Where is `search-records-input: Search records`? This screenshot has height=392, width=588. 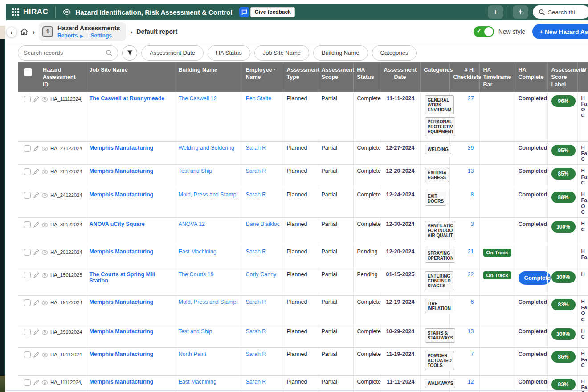
search-records-input: Search records is located at coordinates (68, 53).